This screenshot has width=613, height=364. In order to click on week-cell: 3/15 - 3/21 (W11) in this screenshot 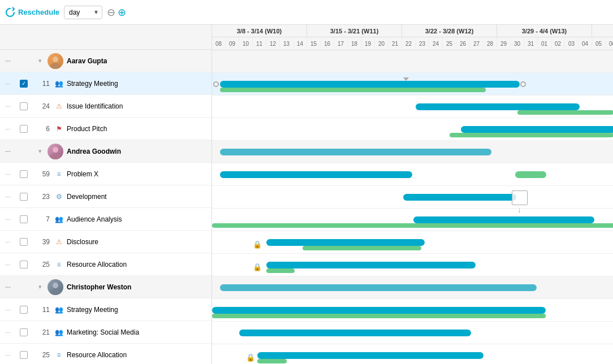, I will do `click(355, 31)`.